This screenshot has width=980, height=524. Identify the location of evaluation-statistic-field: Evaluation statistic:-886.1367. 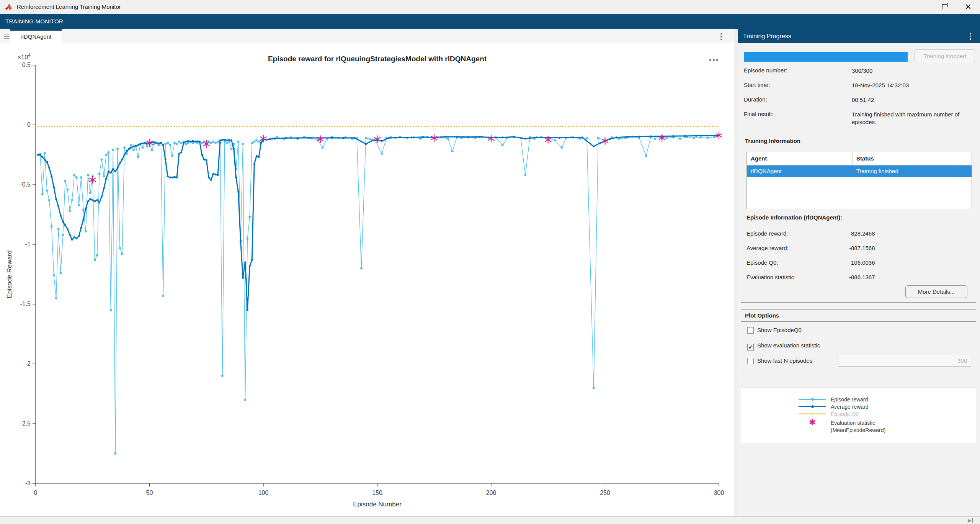
(858, 277).